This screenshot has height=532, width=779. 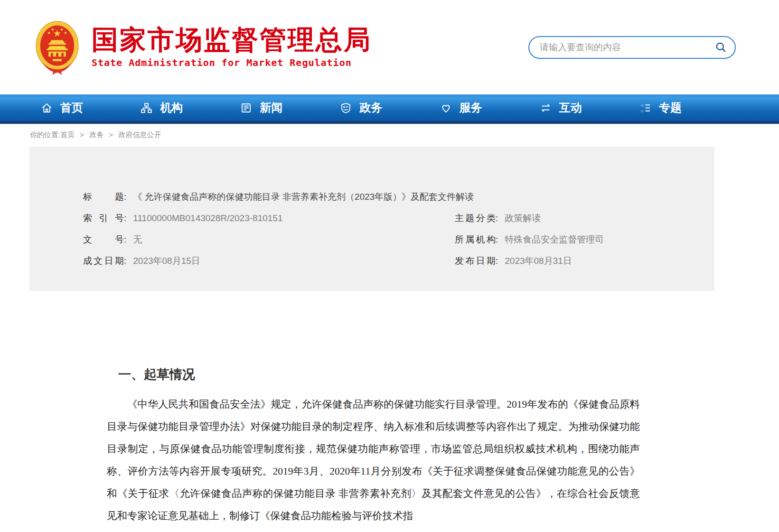 I want to click on meta-row-publish-date: 发布日期:2023年08月31日, so click(x=575, y=261).